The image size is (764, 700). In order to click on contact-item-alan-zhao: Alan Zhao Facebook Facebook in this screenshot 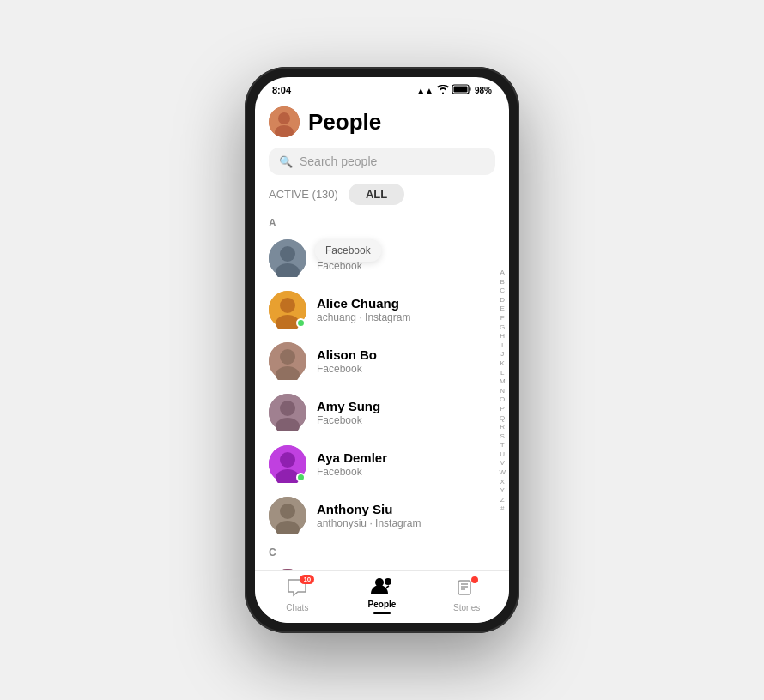, I will do `click(382, 258)`.